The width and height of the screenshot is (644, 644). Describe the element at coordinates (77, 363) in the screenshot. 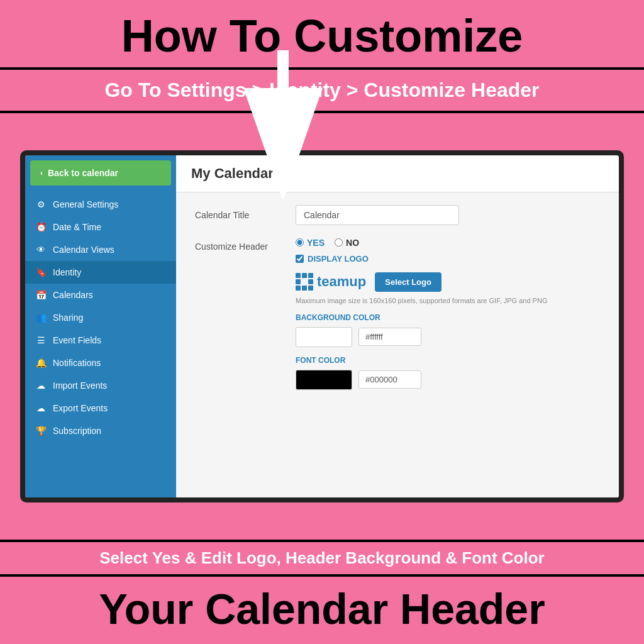

I see `sidebar-label: Notifications` at that location.